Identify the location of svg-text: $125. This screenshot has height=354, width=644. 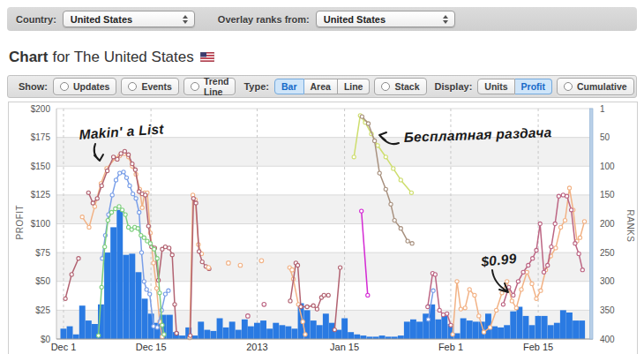
(41, 194).